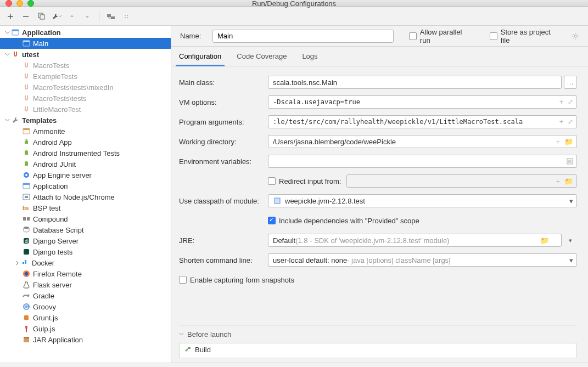 The width and height of the screenshot is (588, 367). What do you see at coordinates (209, 335) in the screenshot?
I see `before-launch-title: Before launch` at bounding box center [209, 335].